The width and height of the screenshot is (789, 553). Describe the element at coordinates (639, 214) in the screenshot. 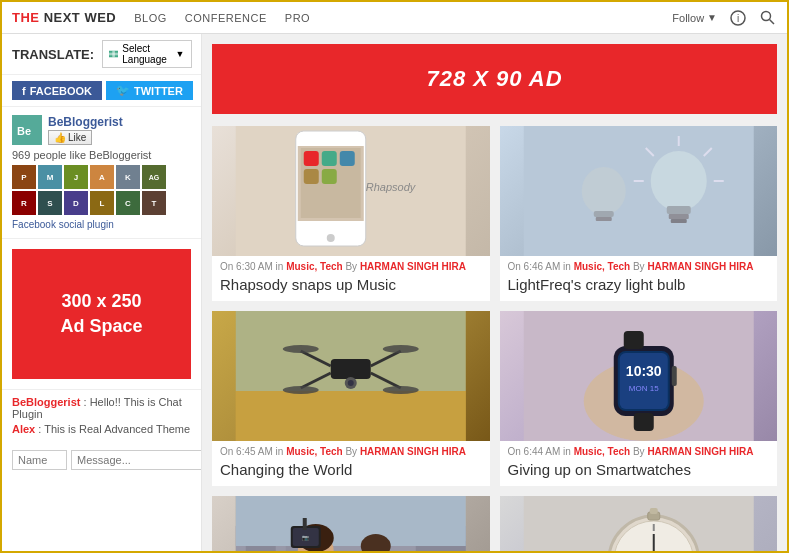

I see `article-card: On 6:46 AM in Music, Tech By HARMAN SING…` at that location.